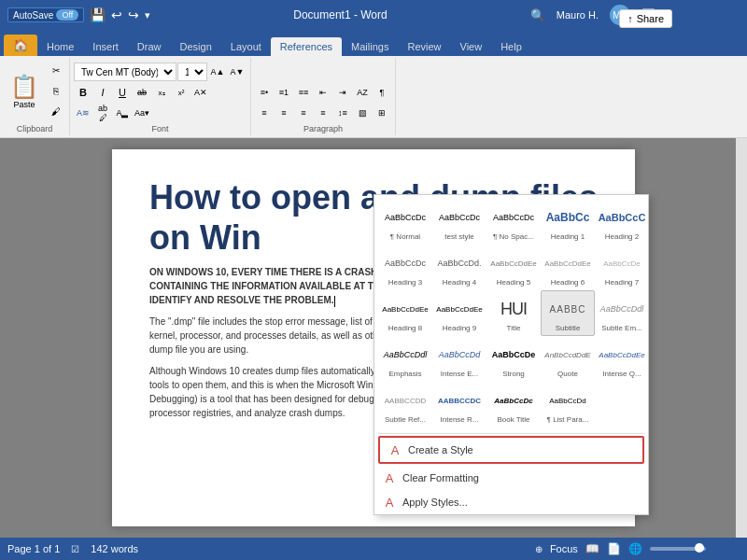  Describe the element at coordinates (162, 92) in the screenshot. I see `subscript-button: x₂` at that location.